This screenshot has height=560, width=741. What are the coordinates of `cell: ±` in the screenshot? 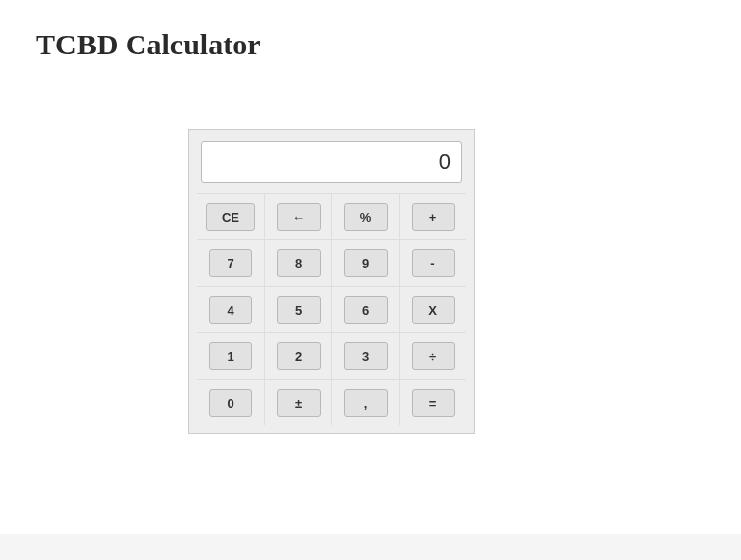 It's located at (298, 402).